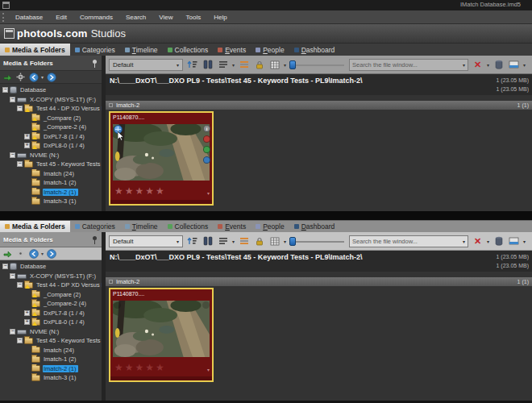  I want to click on history-dropdown-icon: ▾, so click(42, 77).